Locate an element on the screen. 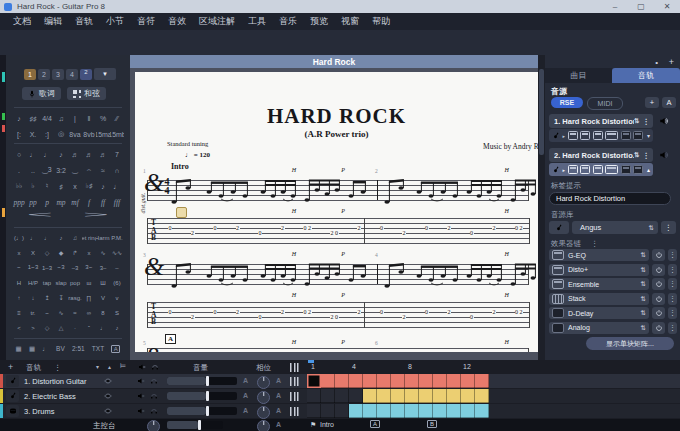 This screenshot has width=680, height=431. palette-symbol: ↓ is located at coordinates (33, 298).